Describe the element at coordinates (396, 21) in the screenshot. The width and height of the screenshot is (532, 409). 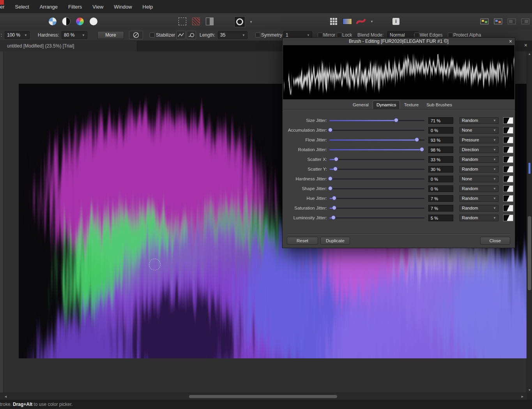
I see `info-icon: i` at that location.